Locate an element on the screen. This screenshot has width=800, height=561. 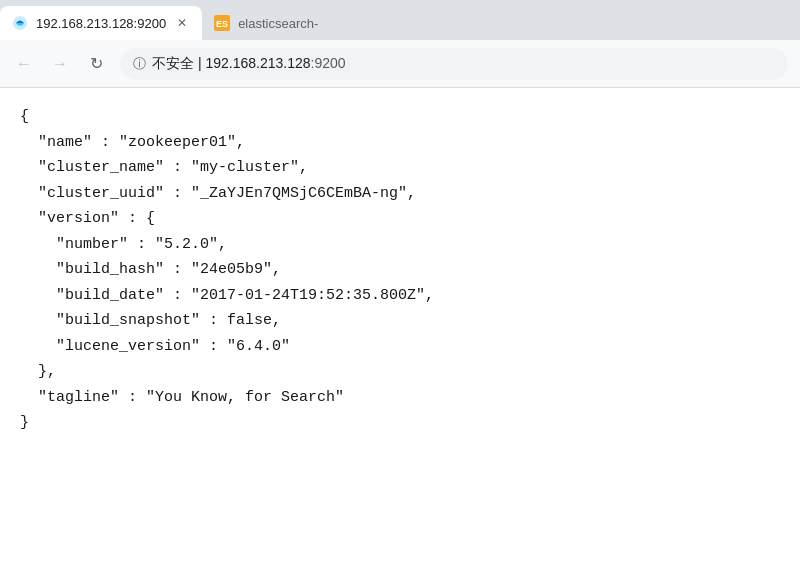
json-line: "name" : "zookeeper01", is located at coordinates (400, 143).